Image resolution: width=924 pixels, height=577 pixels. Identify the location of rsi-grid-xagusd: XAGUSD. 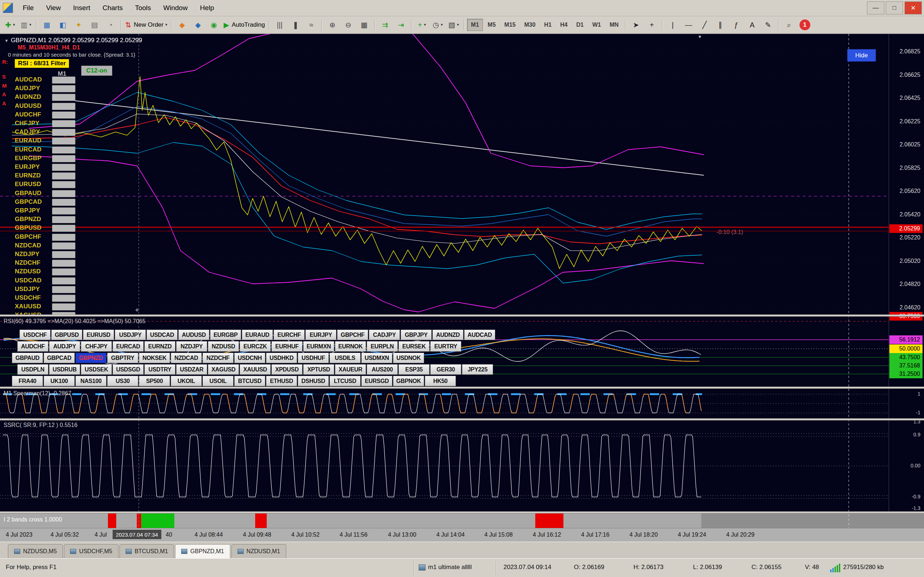
(223, 369).